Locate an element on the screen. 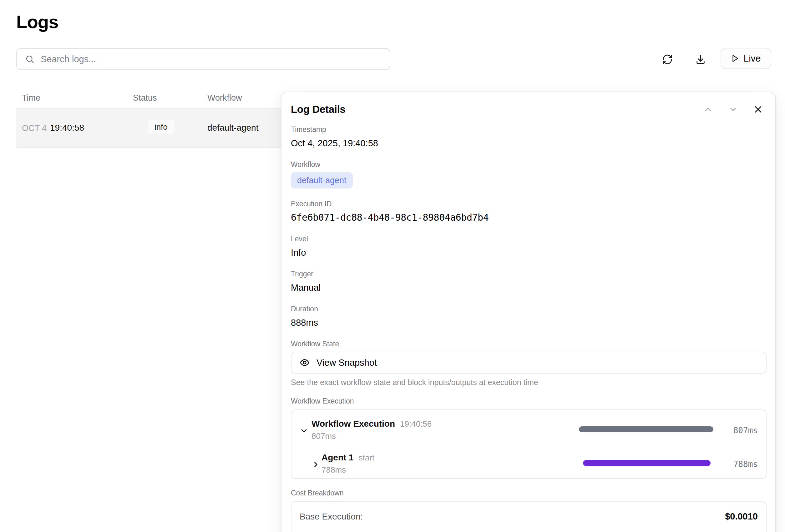  snapshot-caption: See the exact workflow state and block i… is located at coordinates (529, 382).